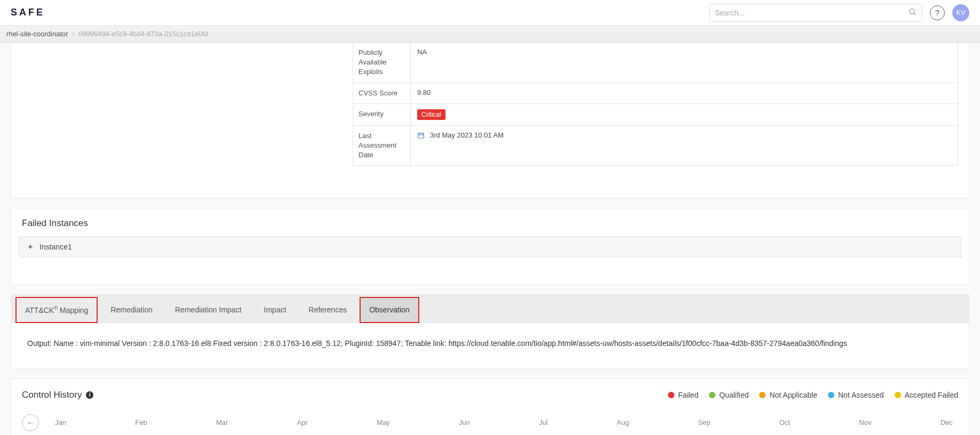 This screenshot has height=435, width=980. I want to click on history-timeline: ← Jan Feb Mar Apr May Jun Jul Aug Sep Oc…, so click(490, 423).